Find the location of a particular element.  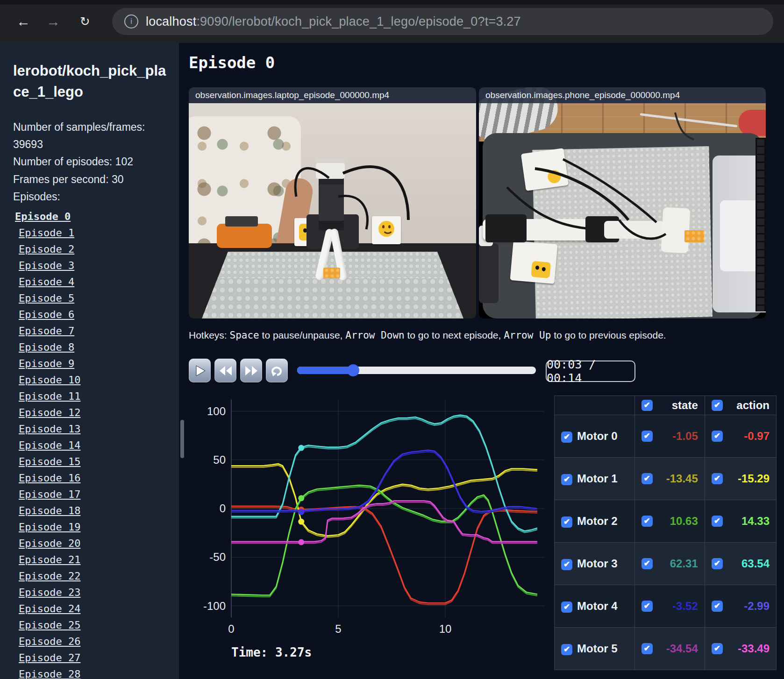

motor-name: Motor 2 is located at coordinates (597, 521).